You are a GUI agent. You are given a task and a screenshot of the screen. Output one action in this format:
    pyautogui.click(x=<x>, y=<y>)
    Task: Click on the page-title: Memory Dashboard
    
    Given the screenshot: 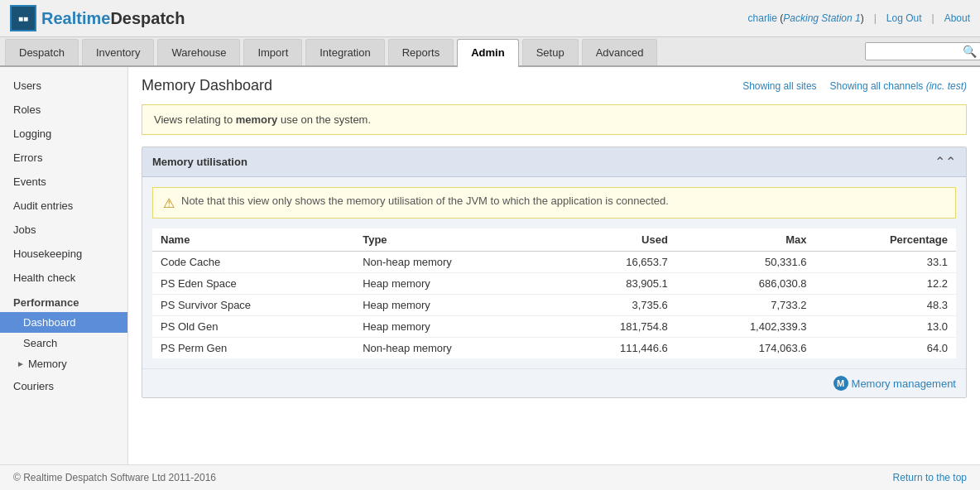 What is the action you would take?
    pyautogui.click(x=207, y=86)
    